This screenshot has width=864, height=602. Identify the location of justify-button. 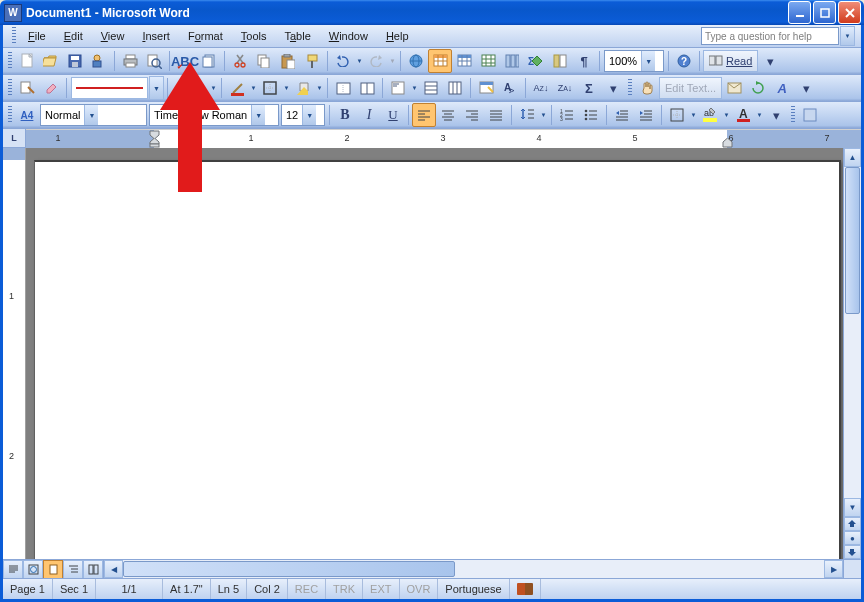
(496, 115).